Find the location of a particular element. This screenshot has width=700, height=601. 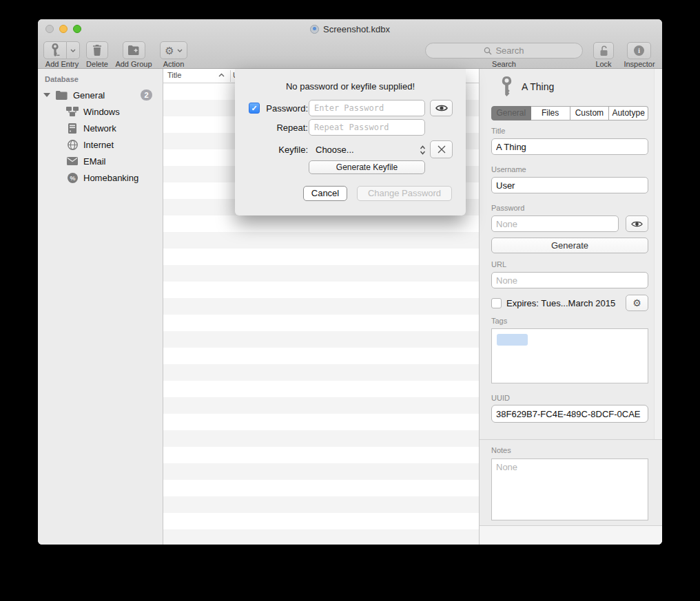

trash-icon is located at coordinates (97, 50).